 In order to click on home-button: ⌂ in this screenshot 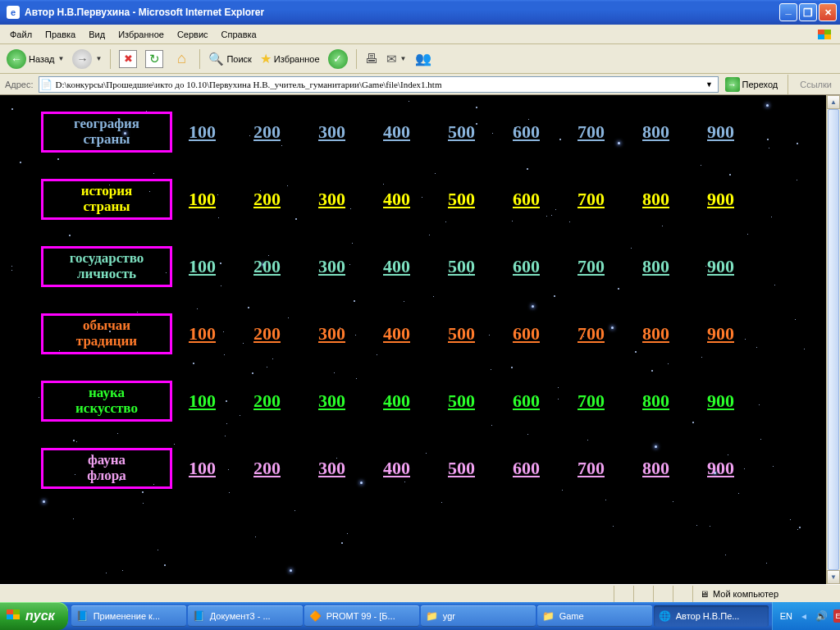, I will do `click(181, 59)`.